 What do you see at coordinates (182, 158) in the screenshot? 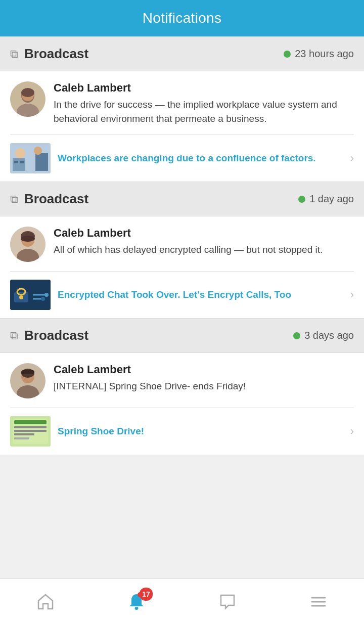
I see `link-row-1: Workplaces are changing due to a conflue…` at bounding box center [182, 158].